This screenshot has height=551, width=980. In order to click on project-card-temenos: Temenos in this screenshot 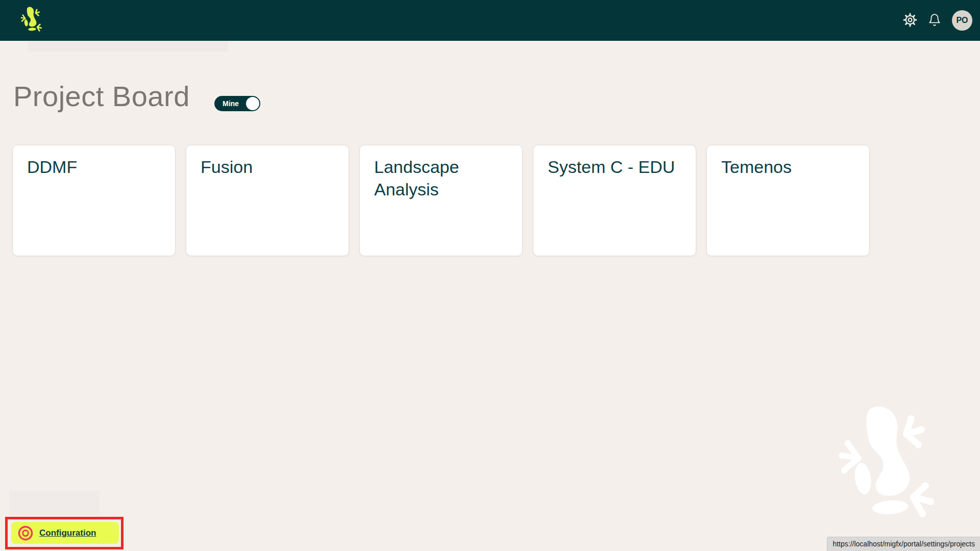, I will do `click(788, 201)`.